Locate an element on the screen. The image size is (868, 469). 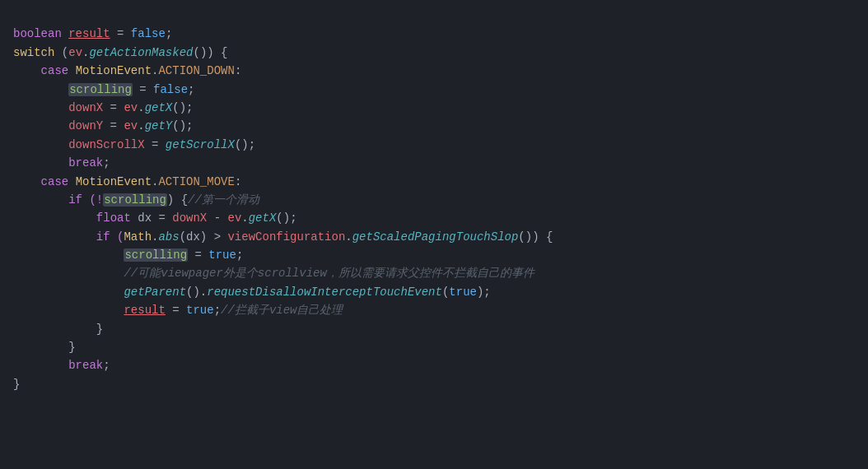
code-line: //可能viewpager外是个scrollview，所以需要请求父控件不拦截自… is located at coordinates (434, 273).